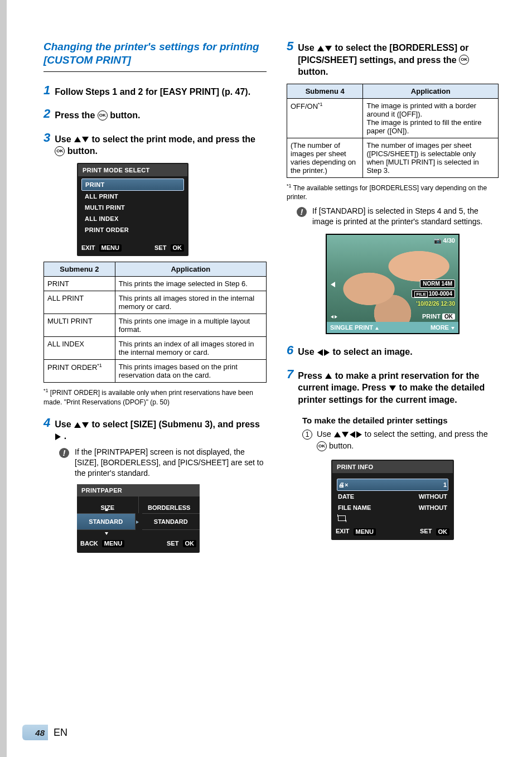 The image size is (532, 757). Describe the element at coordinates (138, 490) in the screenshot. I see `panel-title: PRINTPAPER` at that location.